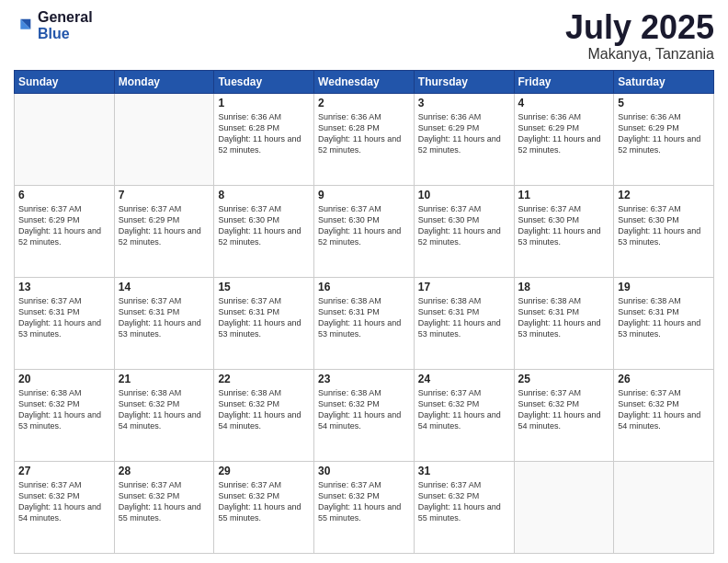 The height and width of the screenshot is (563, 728). What do you see at coordinates (264, 287) in the screenshot?
I see `day-number: 15` at bounding box center [264, 287].